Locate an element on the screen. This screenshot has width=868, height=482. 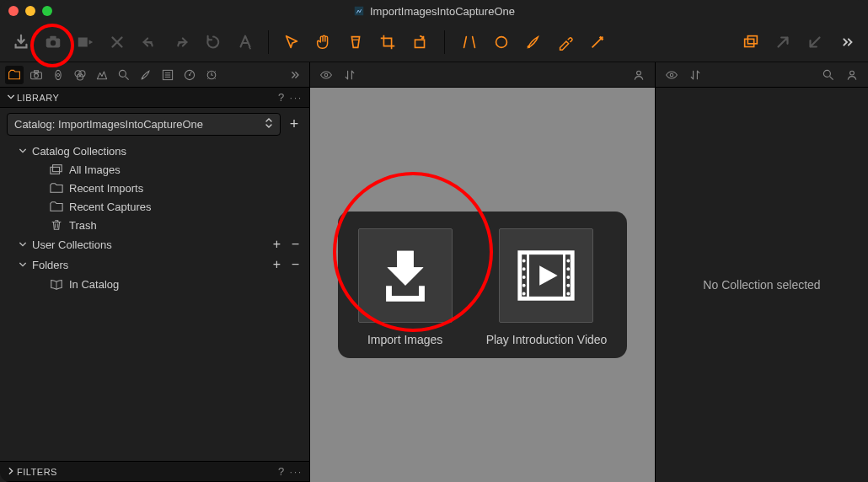
tree-item-recent-imports: Recent Imports is located at coordinates (155, 188).